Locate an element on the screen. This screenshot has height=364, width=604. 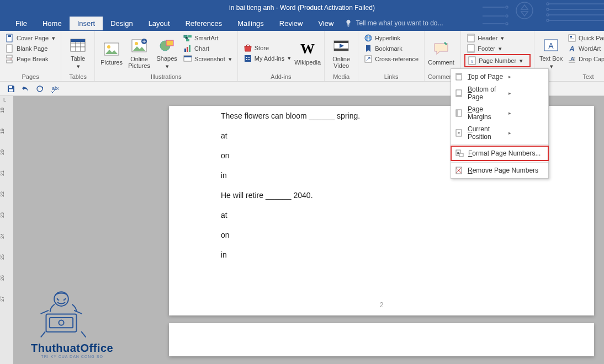
menu-remove-page-numbers: Remove Page Numbers is located at coordinates (500, 170).